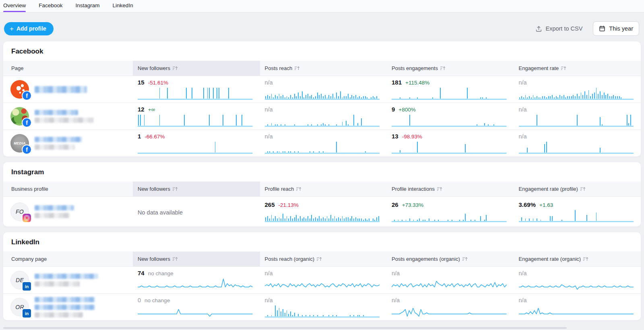 Image resolution: width=644 pixels, height=330 pixels. What do you see at coordinates (322, 116) in the screenshot?
I see `table-row: 12+∞ n/a 9+800% n/a` at bounding box center [322, 116].